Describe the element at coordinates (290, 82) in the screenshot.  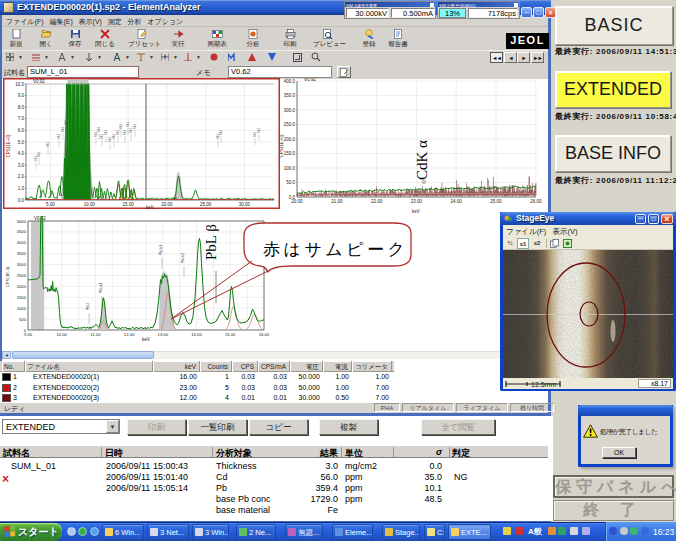
I see `svg-text: 400.0` at that location.